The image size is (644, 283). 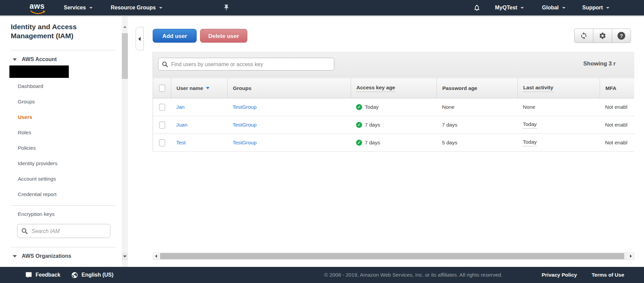 I want to click on sidebar-item-policies: Policies, so click(x=38, y=148).